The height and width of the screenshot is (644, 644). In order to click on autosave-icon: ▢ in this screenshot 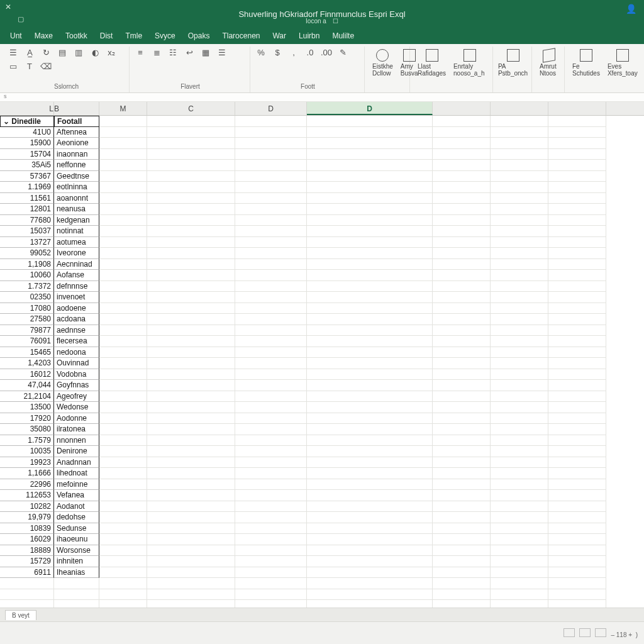, I will do `click(21, 19)`.